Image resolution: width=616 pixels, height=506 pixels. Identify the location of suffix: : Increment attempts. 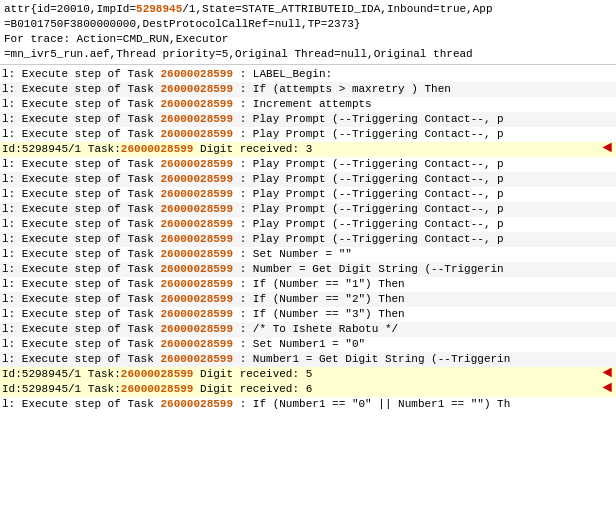
(302, 104).